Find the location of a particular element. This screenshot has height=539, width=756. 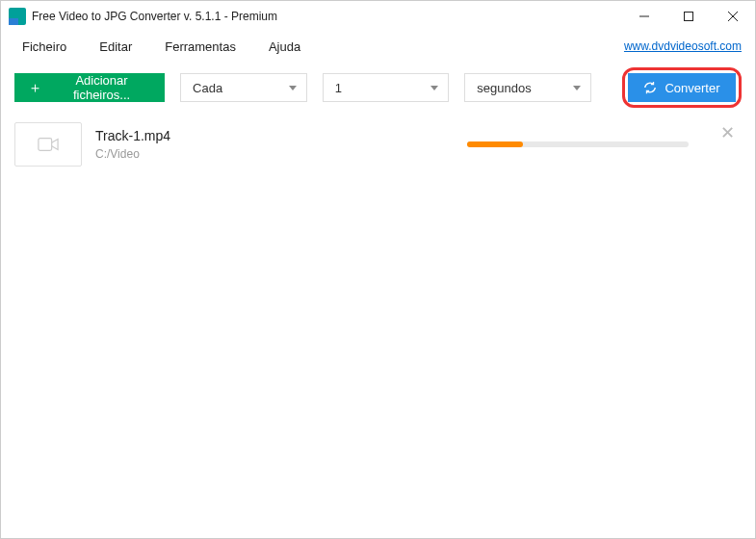

toolbar: ＋ Adicionar ficheiros... Cada 1 segundos… is located at coordinates (378, 88).